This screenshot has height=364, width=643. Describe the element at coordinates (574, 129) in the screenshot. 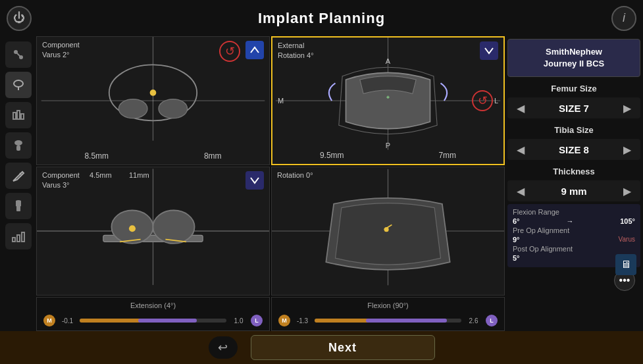

I see `tibia-size-header: Tibia Size` at that location.